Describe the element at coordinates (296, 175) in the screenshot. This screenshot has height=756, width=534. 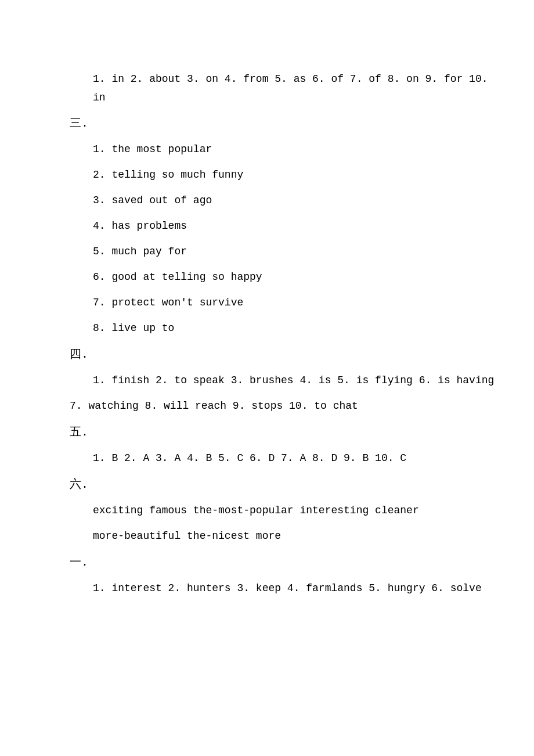
I see `san-item-2: 2. telling so much funny` at that location.